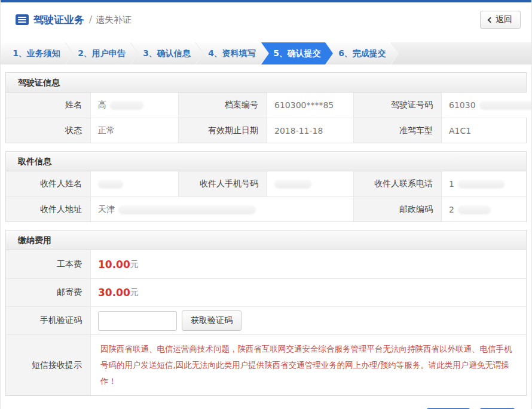 Image resolution: width=532 pixels, height=409 pixels. I want to click on list-icon, so click(22, 20).